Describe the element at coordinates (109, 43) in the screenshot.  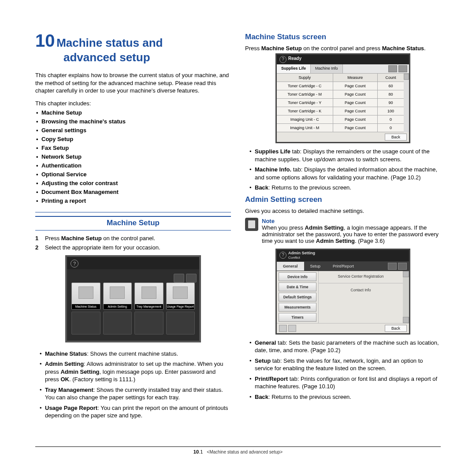
I see `chapter-name-l1: Machine status and` at that location.